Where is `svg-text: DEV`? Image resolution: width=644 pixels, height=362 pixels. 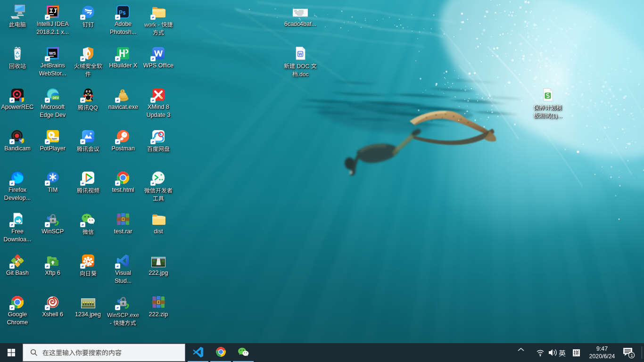
svg-text: DEV is located at coordinates (56, 98).